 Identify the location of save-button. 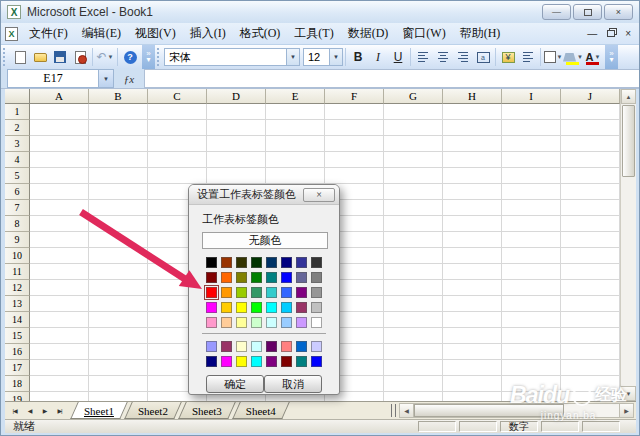
(60, 57).